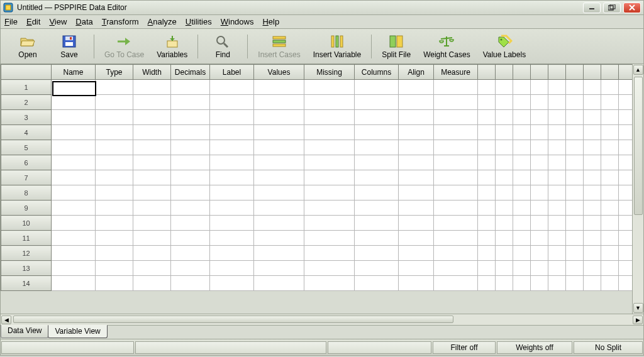  What do you see at coordinates (26, 268) in the screenshot?
I see `row-header: 13` at bounding box center [26, 268].